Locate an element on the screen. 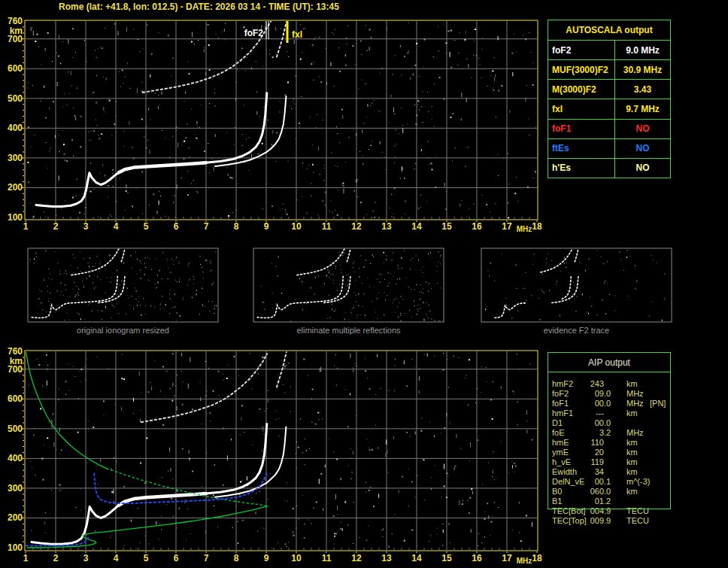  aip-param-note: [PN] is located at coordinates (657, 403).